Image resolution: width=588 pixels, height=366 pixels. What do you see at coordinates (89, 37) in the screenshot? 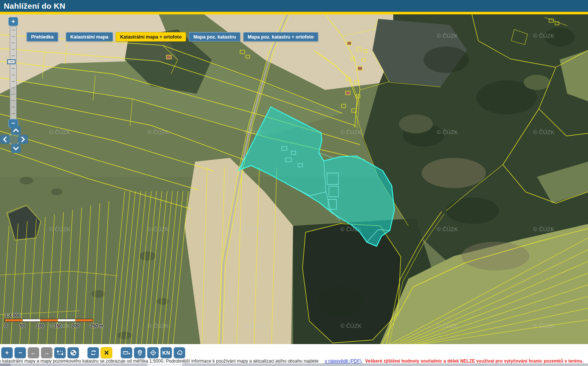
I see `layer-button-katastralni-mapa: Katastrální mapa` at bounding box center [89, 37].